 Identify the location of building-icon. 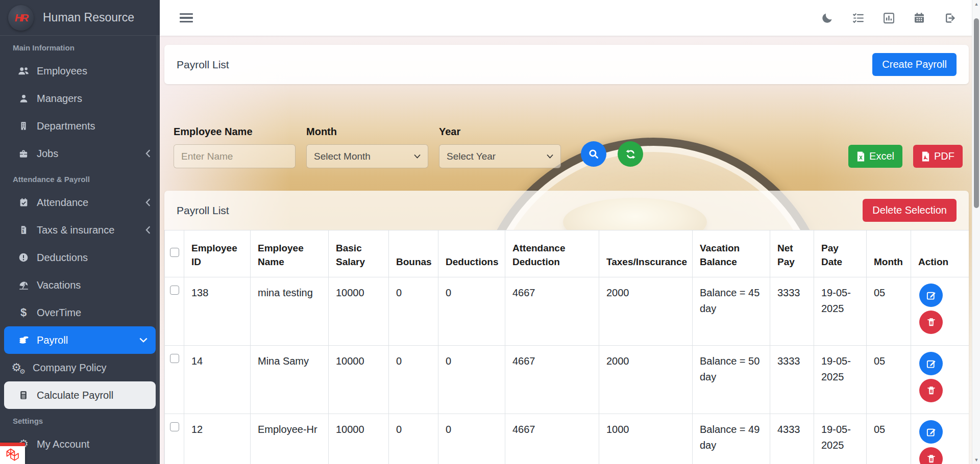
(23, 126).